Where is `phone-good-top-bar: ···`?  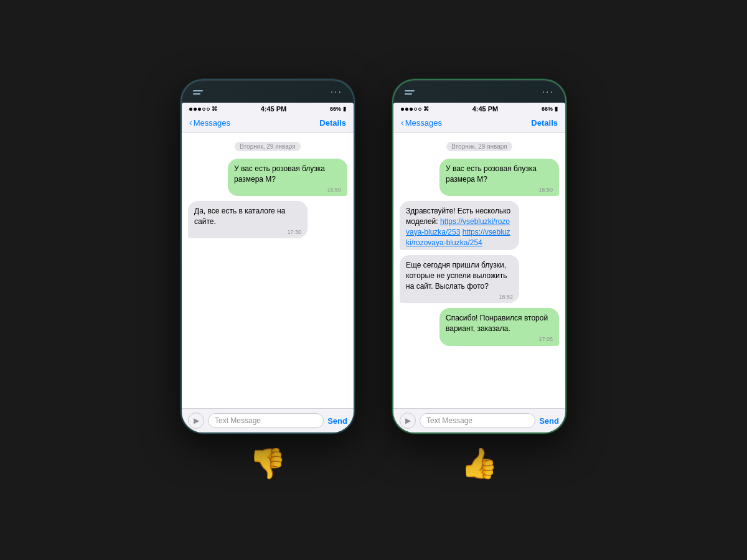
phone-good-top-bar: ··· is located at coordinates (479, 91).